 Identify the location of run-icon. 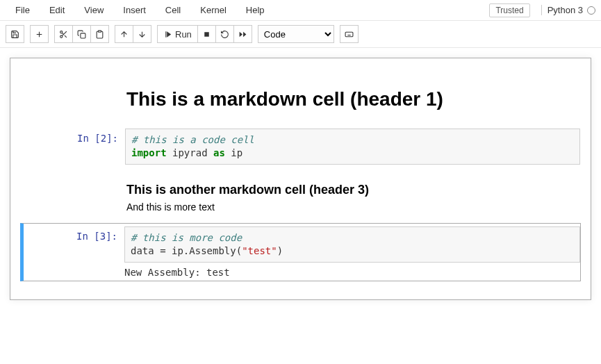
(168, 35).